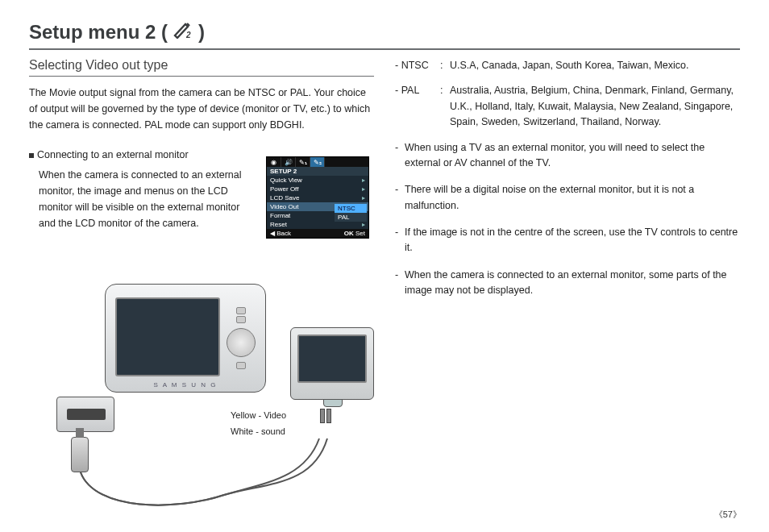 This screenshot has width=769, height=532. I want to click on camera-illustration: S A M S U N G, so click(185, 339).